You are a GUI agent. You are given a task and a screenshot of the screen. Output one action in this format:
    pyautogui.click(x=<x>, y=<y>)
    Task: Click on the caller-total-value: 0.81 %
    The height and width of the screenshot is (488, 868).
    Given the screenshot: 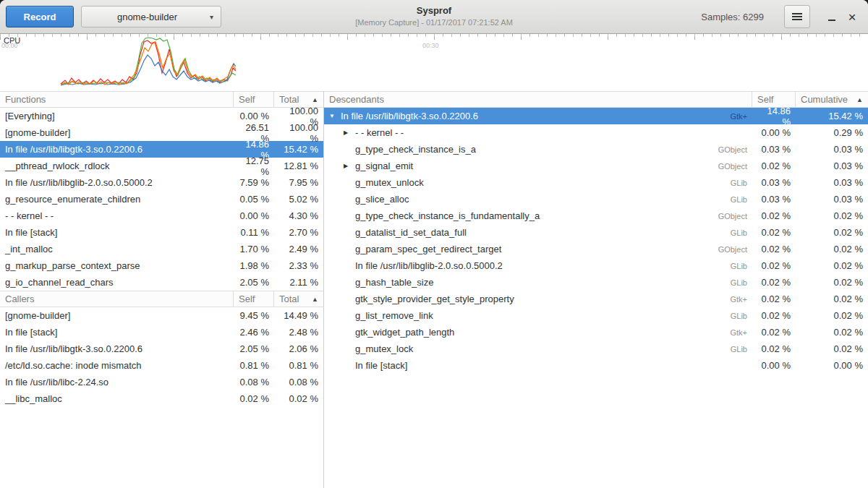 What is the action you would take?
    pyautogui.click(x=299, y=366)
    